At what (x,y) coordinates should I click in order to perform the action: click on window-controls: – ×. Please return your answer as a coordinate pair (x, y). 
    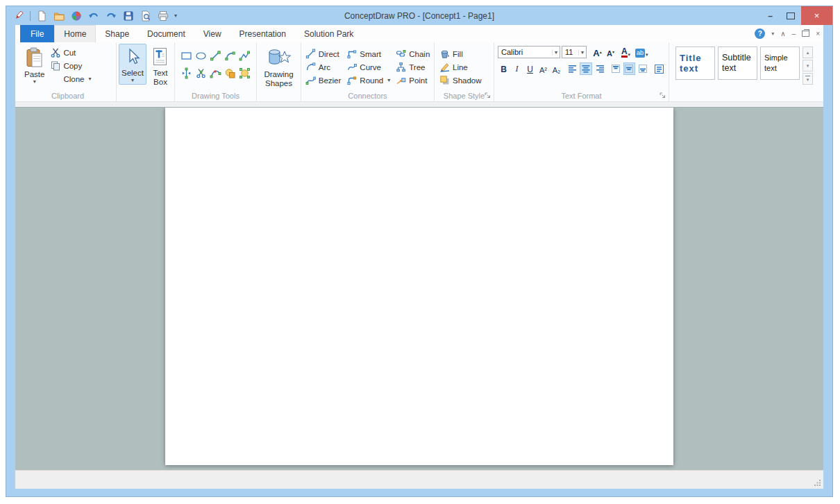
    Looking at the image, I should click on (796, 15).